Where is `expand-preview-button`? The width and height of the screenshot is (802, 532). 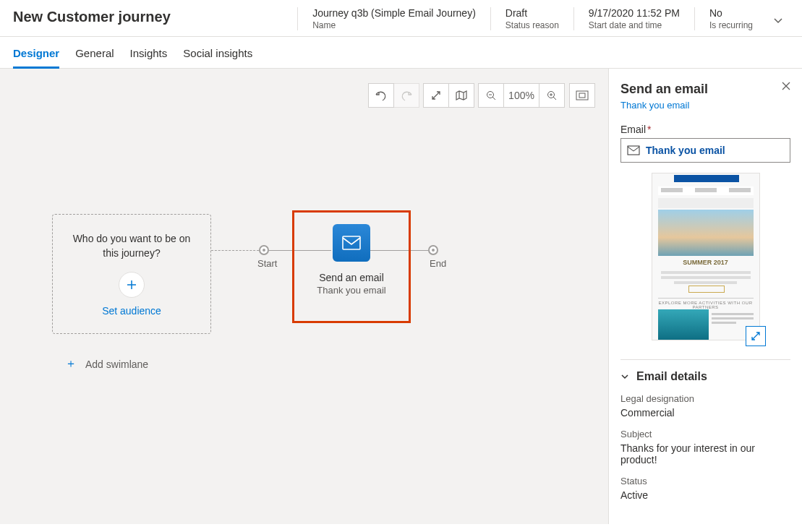
expand-preview-button is located at coordinates (756, 336).